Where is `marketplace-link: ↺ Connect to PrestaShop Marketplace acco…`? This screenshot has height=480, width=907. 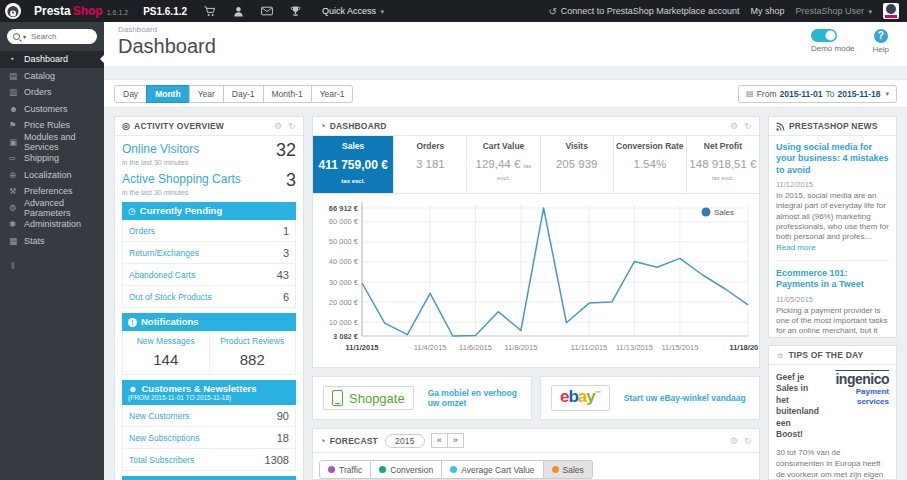
marketplace-link: ↺ Connect to PrestaShop Marketplace acco… is located at coordinates (644, 12).